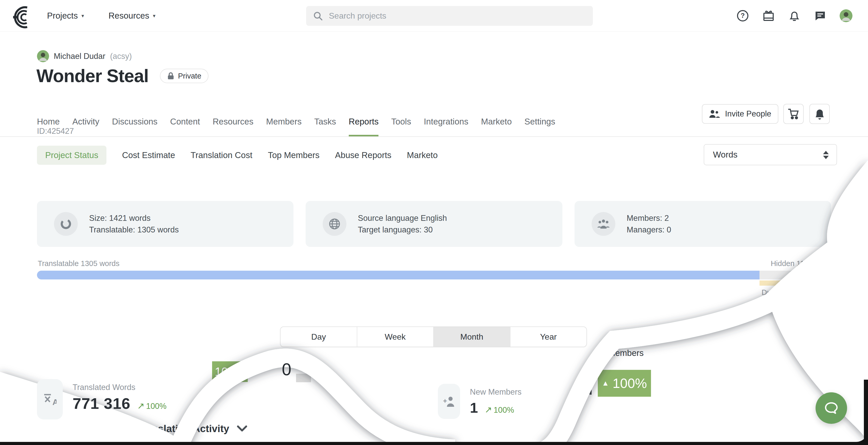 The image size is (868, 445). I want to click on members-header-fragment: Members, so click(626, 353).